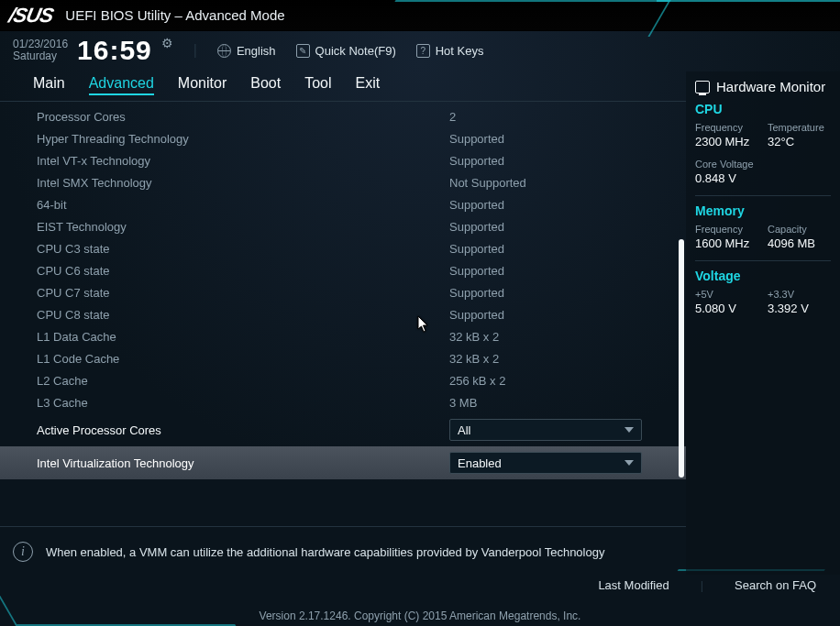 This screenshot has width=840, height=626. I want to click on quick-note-label: Quick Note(F9), so click(356, 51).